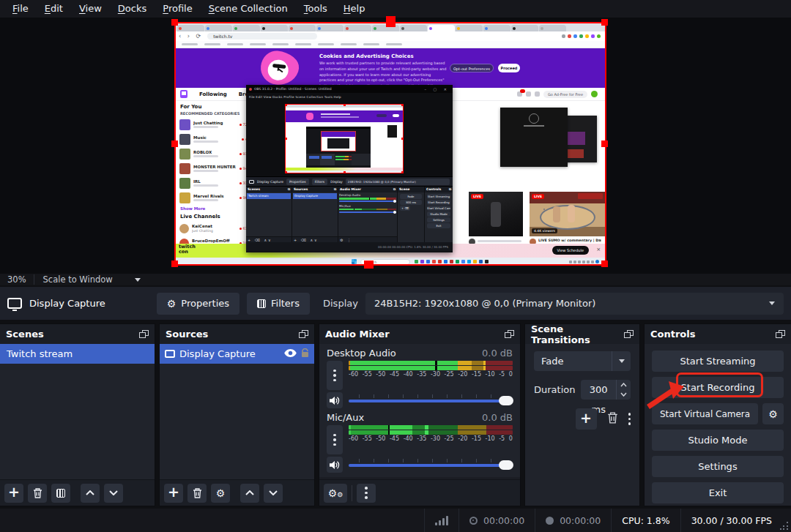 This screenshot has width=791, height=532. What do you see at coordinates (582, 334) in the screenshot?
I see `transitions-header: Scene Transitions` at bounding box center [582, 334].